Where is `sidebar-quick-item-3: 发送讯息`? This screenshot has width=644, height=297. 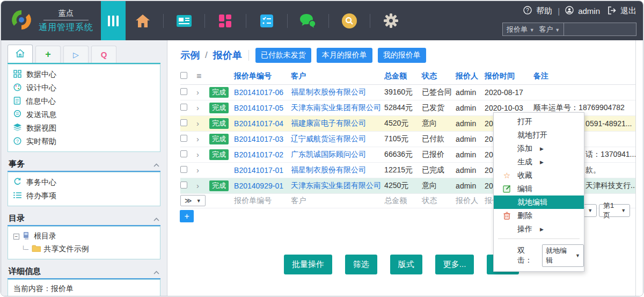
sidebar-quick-item-3: 发送讯息 is located at coordinates (84, 115).